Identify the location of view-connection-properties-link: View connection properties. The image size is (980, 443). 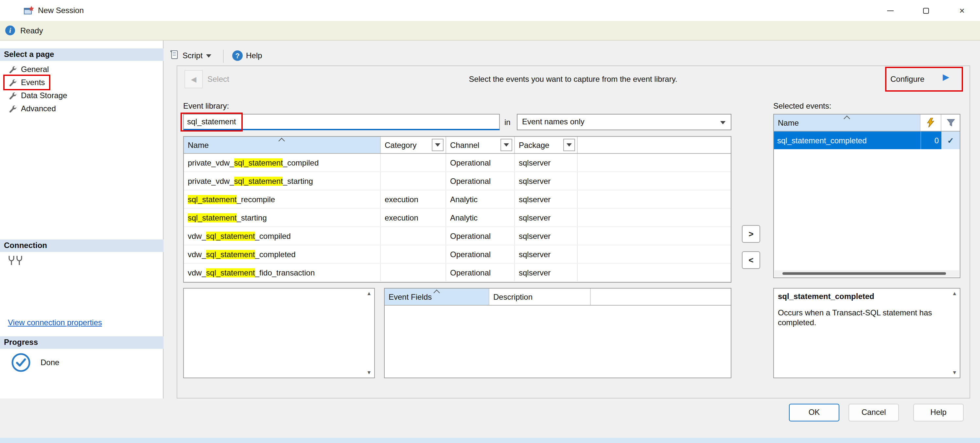
(55, 323).